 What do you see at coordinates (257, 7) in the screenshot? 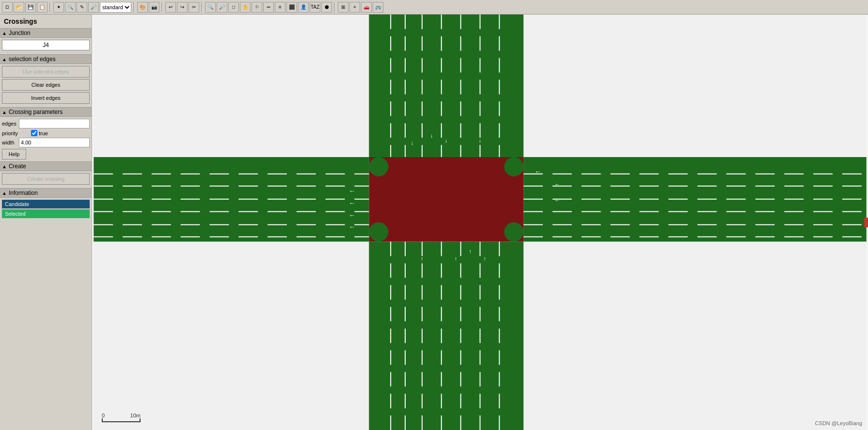
I see `flag-button: ⚐` at bounding box center [257, 7].